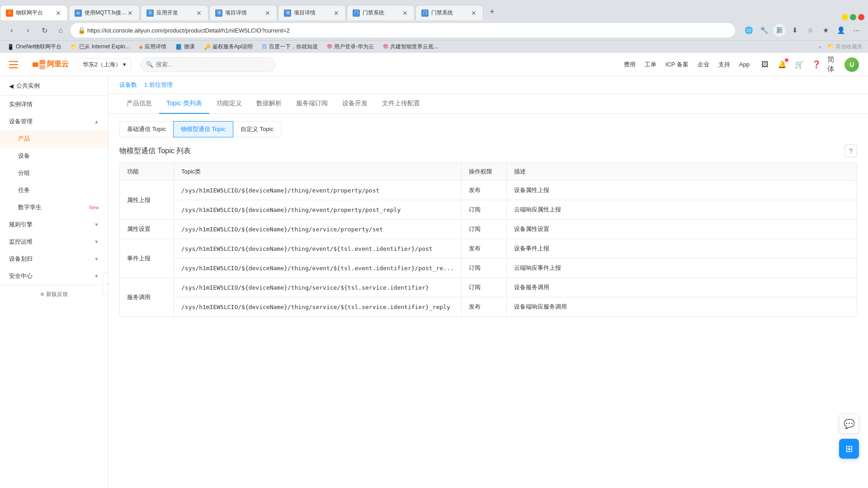 The height and width of the screenshot is (488, 868). Describe the element at coordinates (795, 30) in the screenshot. I see `download-icon: ⬇` at that location.